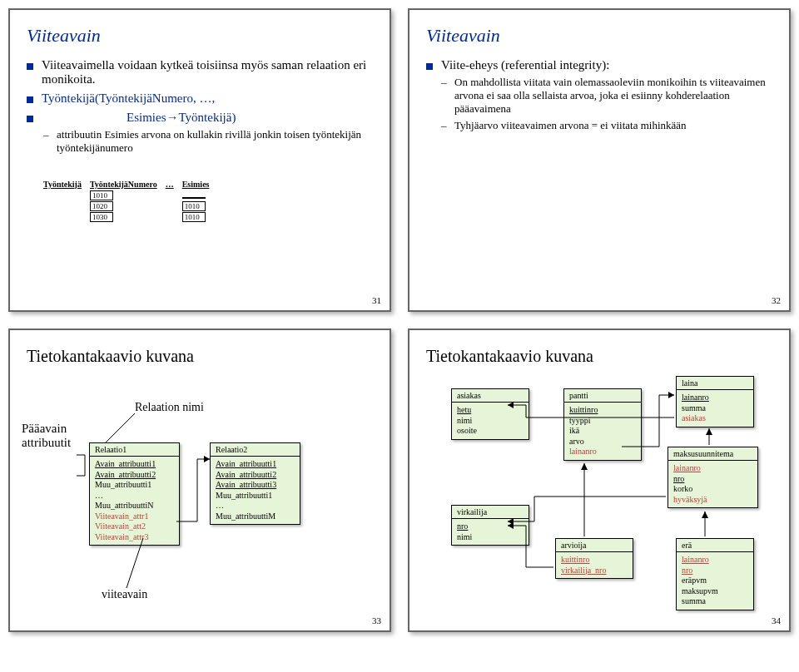  Describe the element at coordinates (200, 185) in the screenshot. I see `col-header: Esimies` at that location.